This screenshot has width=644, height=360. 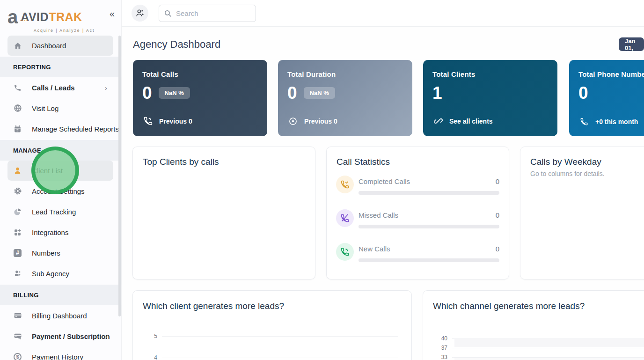 I want to click on sidebar-section-reporting: REPORTING, so click(x=61, y=67).